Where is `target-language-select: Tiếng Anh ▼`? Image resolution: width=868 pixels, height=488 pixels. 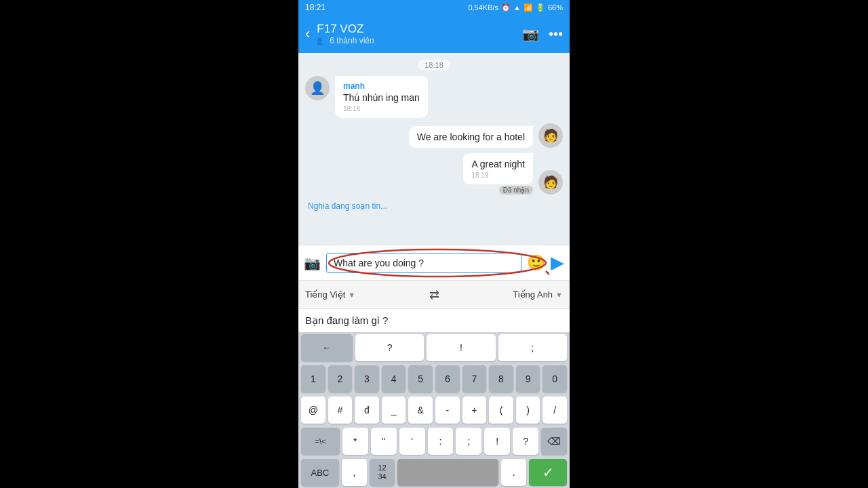 target-language-select: Tiếng Anh ▼ is located at coordinates (538, 294).